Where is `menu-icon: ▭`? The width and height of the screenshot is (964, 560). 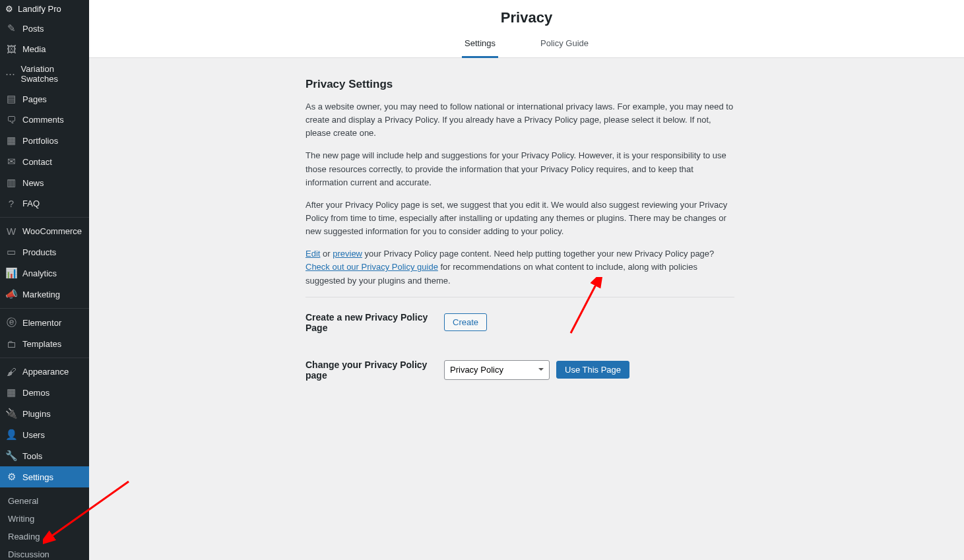
menu-icon: ▭ is located at coordinates (11, 252).